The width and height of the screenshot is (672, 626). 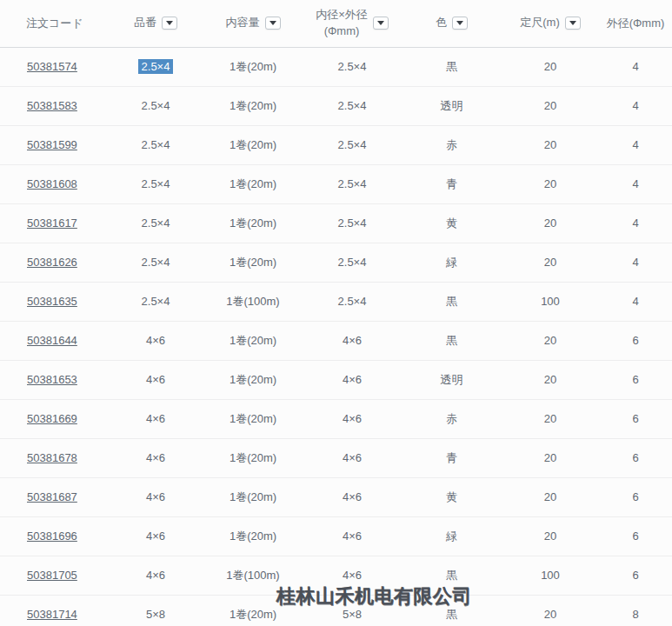 What do you see at coordinates (52, 223) in the screenshot?
I see `order-code-link: 50381617` at bounding box center [52, 223].